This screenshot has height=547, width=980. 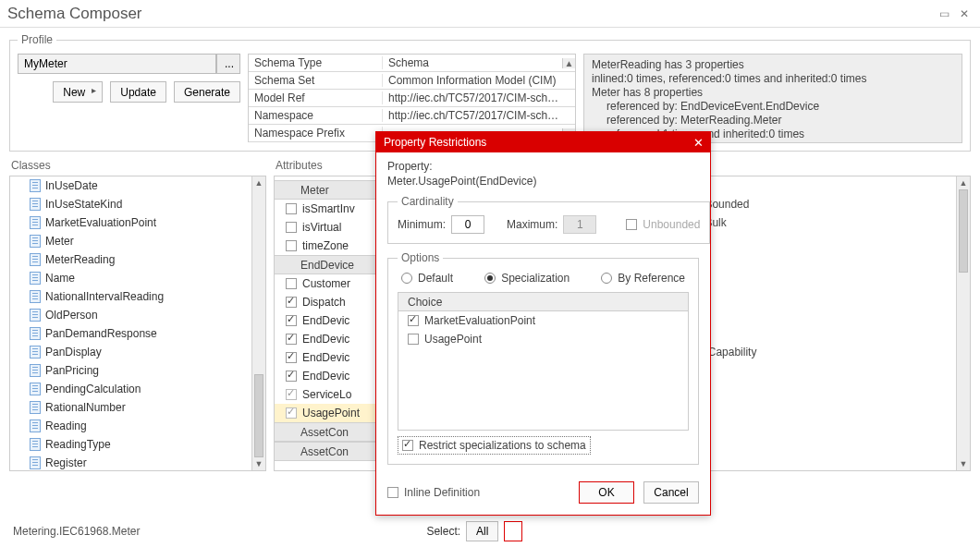 I want to click on choice-item: UsagePoint, so click(x=544, y=339).